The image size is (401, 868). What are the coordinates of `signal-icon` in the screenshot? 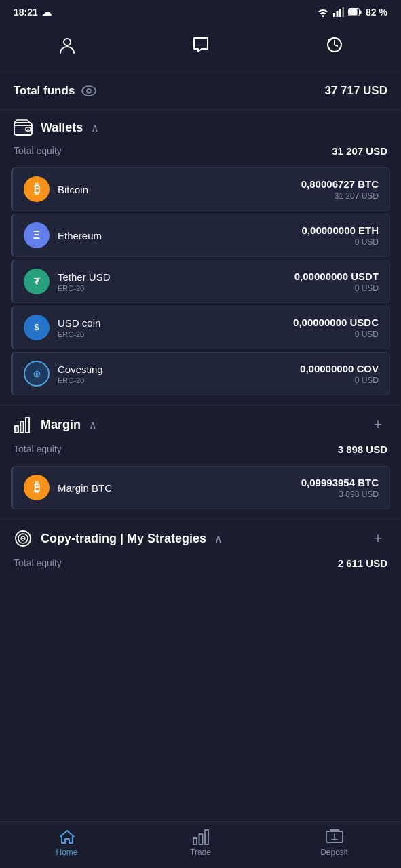 It's located at (339, 12).